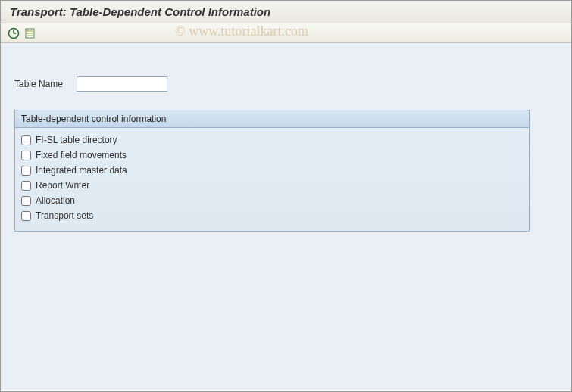 The width and height of the screenshot is (572, 392). I want to click on checkbox-label-integrated: Integrated master data, so click(82, 170).